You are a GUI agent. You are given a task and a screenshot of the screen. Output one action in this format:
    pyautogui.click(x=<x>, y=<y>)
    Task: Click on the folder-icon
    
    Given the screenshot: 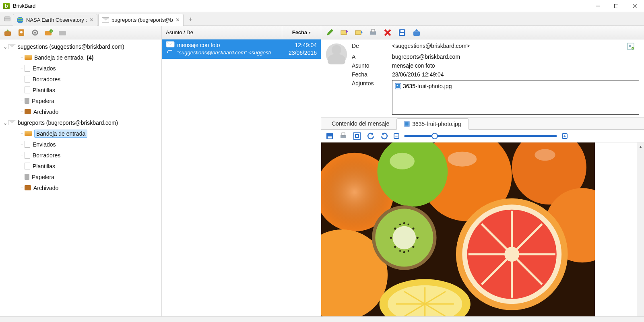 What is the action you would take?
    pyautogui.click(x=62, y=33)
    